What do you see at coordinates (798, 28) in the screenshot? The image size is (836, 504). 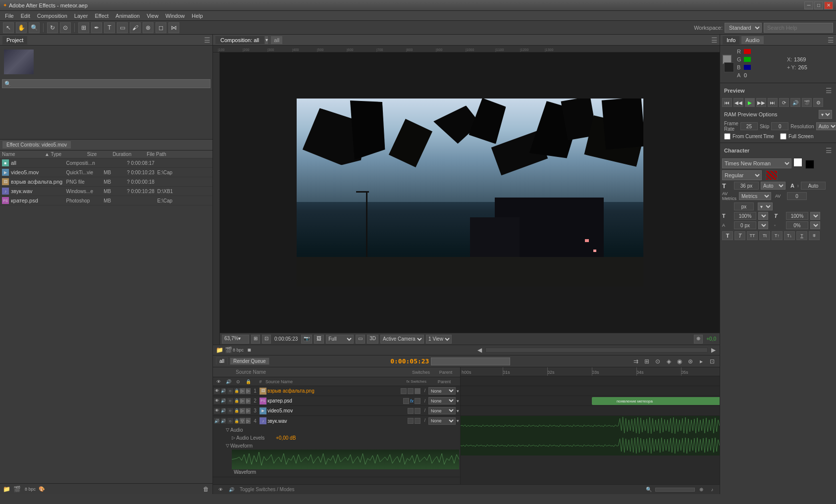 I see `search-input` at bounding box center [798, 28].